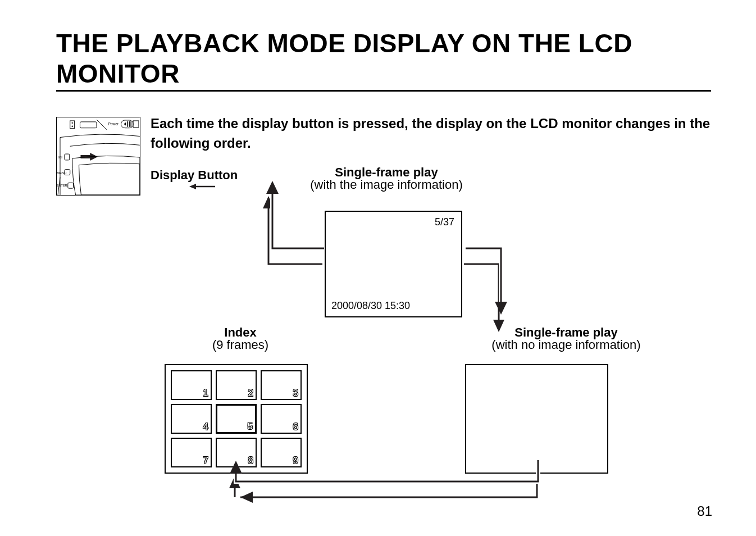  Describe the element at coordinates (236, 453) in the screenshot. I see `index-cell: 8` at that location.